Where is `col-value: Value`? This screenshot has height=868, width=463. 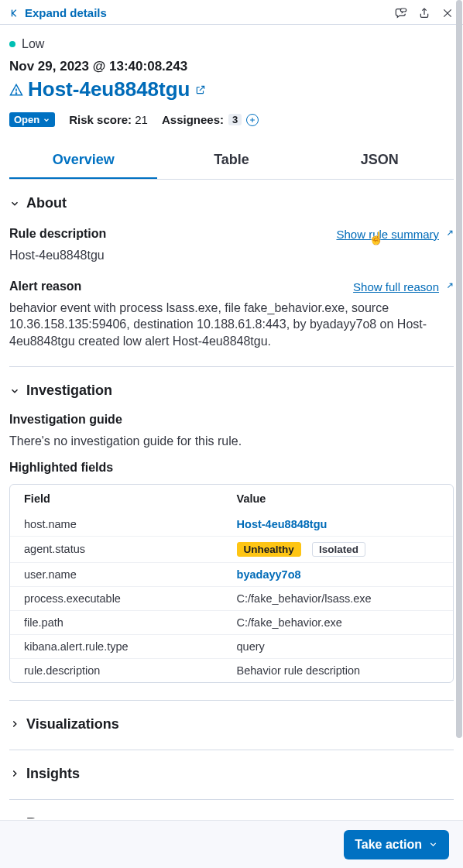
col-value: Value is located at coordinates (338, 499).